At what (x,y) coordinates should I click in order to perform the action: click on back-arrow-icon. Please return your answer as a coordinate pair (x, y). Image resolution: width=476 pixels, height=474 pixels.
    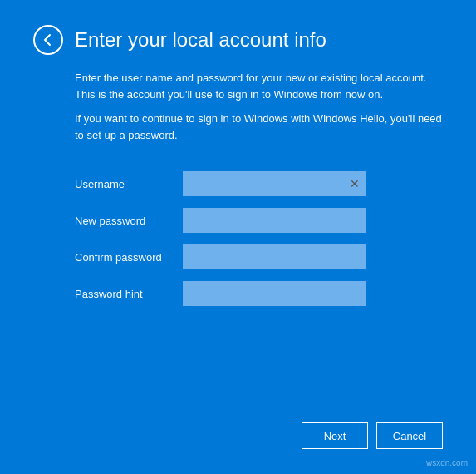
    Looking at the image, I should click on (48, 40).